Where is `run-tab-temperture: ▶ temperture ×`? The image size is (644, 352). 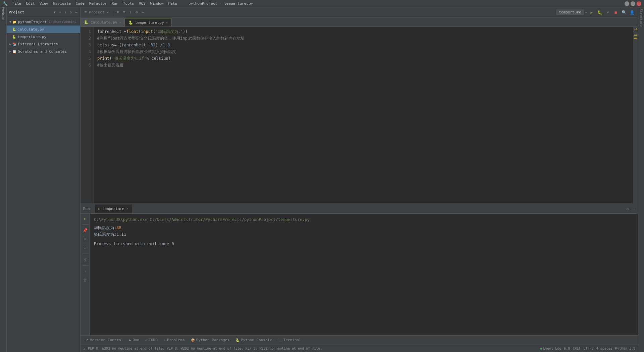
run-tab-temperture: ▶ temperture × is located at coordinates (113, 209).